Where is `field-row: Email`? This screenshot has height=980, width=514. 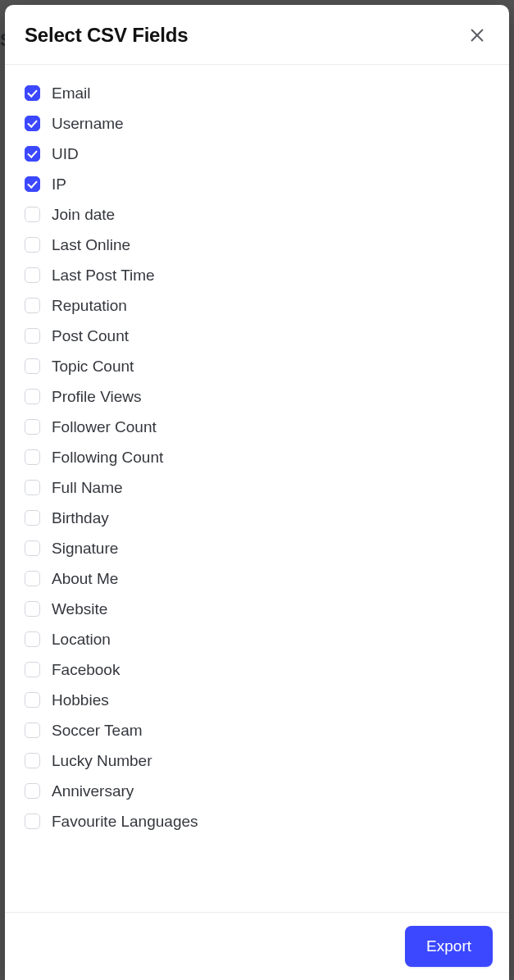
field-row: Email is located at coordinates (257, 93).